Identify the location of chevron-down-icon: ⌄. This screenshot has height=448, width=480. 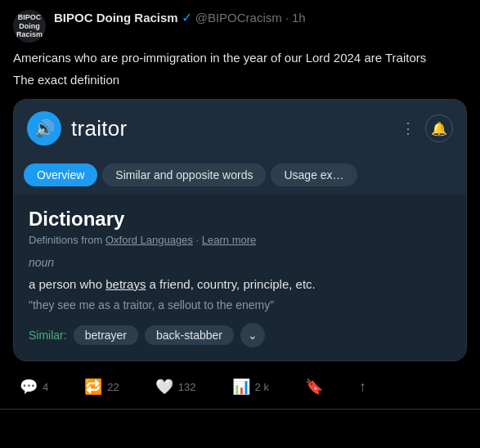
(253, 335).